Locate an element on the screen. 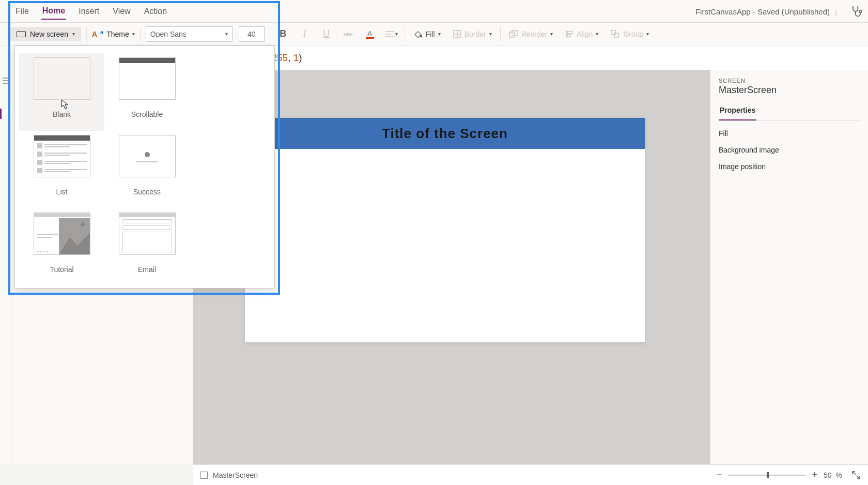 This screenshot has height=485, width=868. border-icon is located at coordinates (457, 34).